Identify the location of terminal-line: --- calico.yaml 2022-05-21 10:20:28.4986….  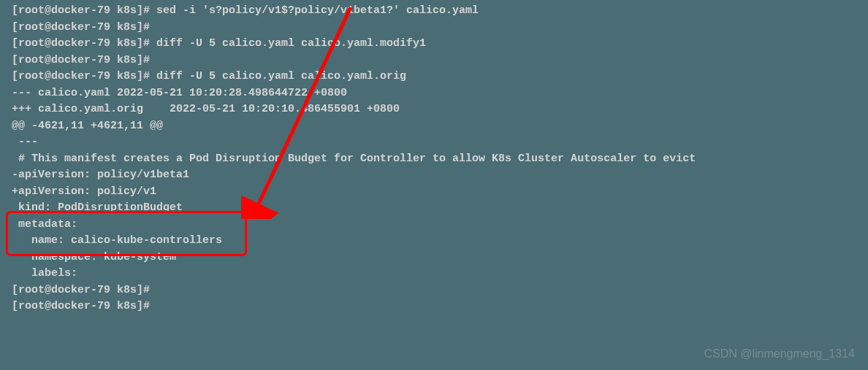
(434, 93).